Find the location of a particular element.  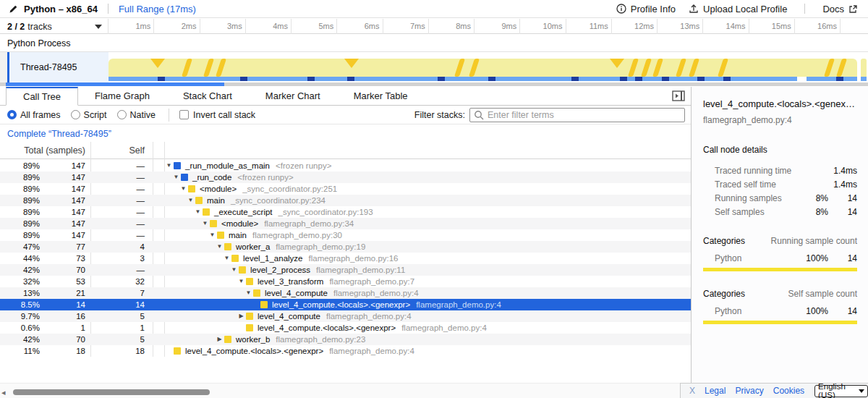

table-row: 89%147—▼<module>flamegraph_demo.py:34 is located at coordinates (346, 224).